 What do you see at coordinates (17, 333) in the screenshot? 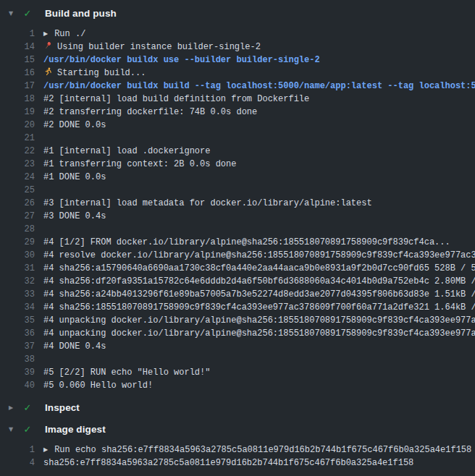
I see `line-number: 36` at bounding box center [17, 333].